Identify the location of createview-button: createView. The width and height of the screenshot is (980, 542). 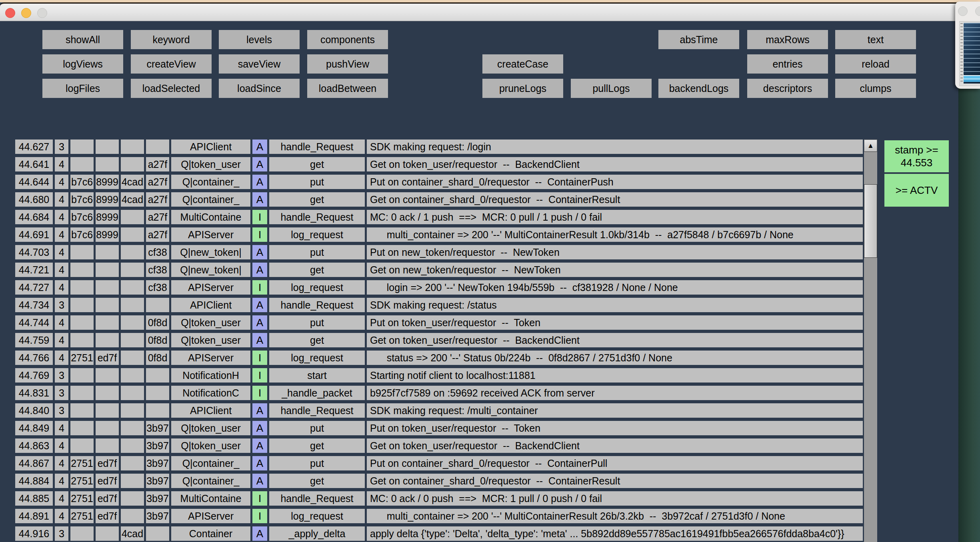
(171, 64).